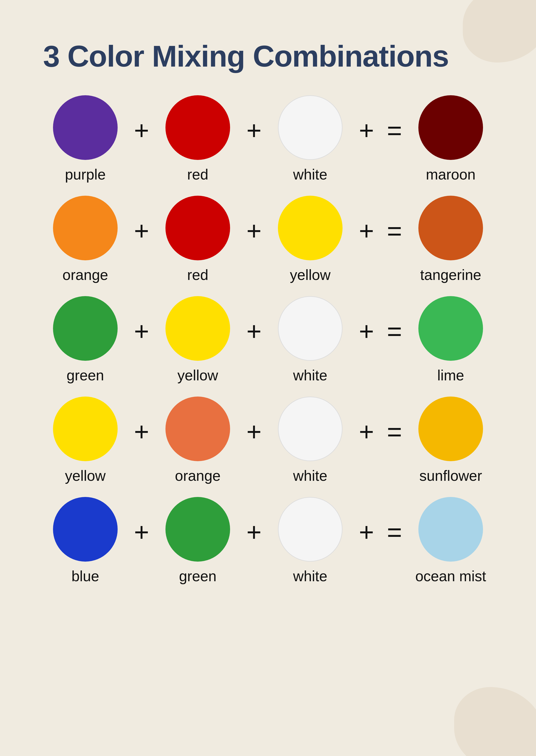 This screenshot has width=536, height=756. Describe the element at coordinates (366, 532) in the screenshot. I see `plus-operator-2-row-5: +` at that location.